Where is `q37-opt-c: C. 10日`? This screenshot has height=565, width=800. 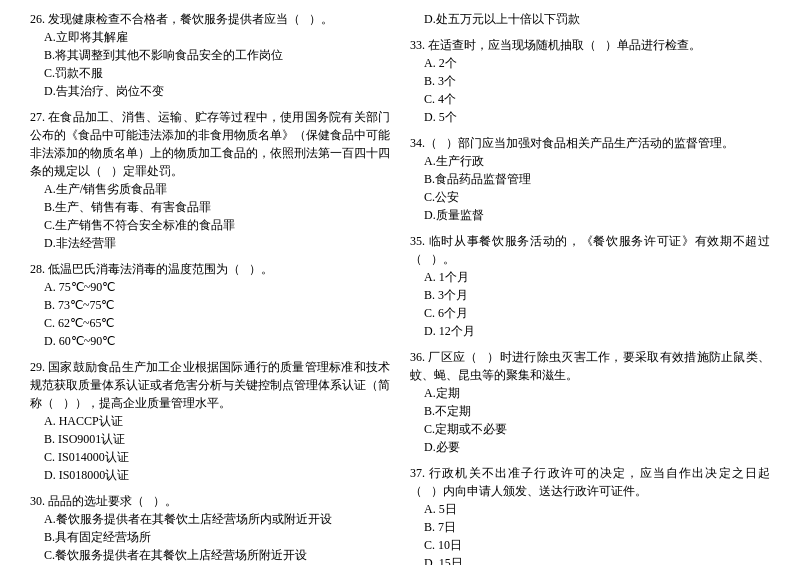 q37-opt-c: C. 10日 is located at coordinates (590, 545).